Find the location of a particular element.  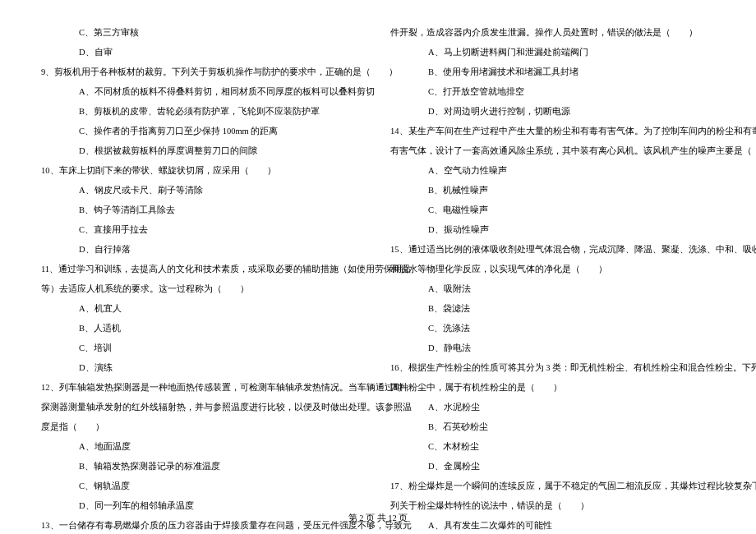

question-text: 10、车床上切削下来的带状、螺旋状切屑，应采用（ ） is located at coordinates (204, 171).